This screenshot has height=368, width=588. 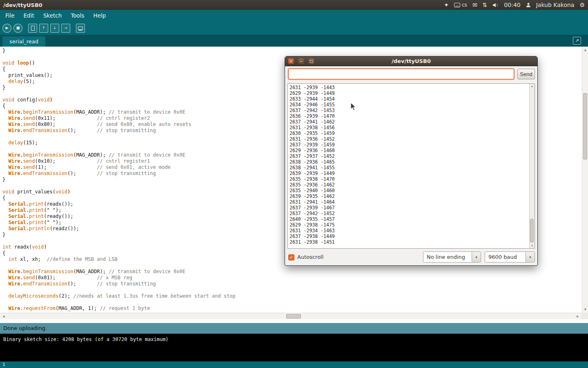 What do you see at coordinates (312, 156) in the screenshot?
I see `serial-line: 2637 -2937 -1452` at bounding box center [312, 156].